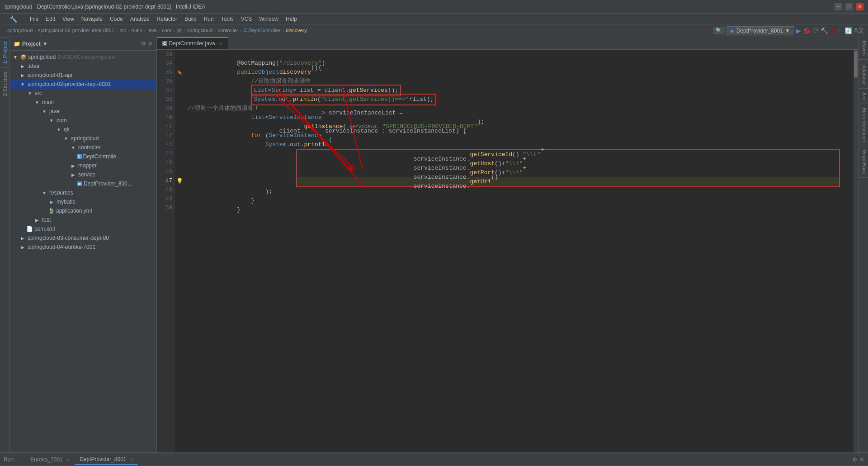 This screenshot has height=466, width=868. Describe the element at coordinates (83, 220) in the screenshot. I see `tree-test: ▶ test` at that location.